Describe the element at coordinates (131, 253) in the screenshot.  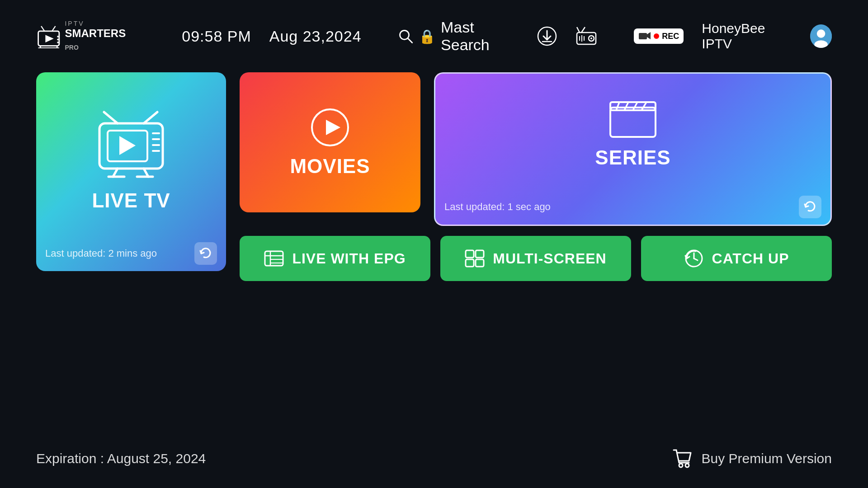
I see `live-tv-footer: Last updated: 2 mins ago` at that location.